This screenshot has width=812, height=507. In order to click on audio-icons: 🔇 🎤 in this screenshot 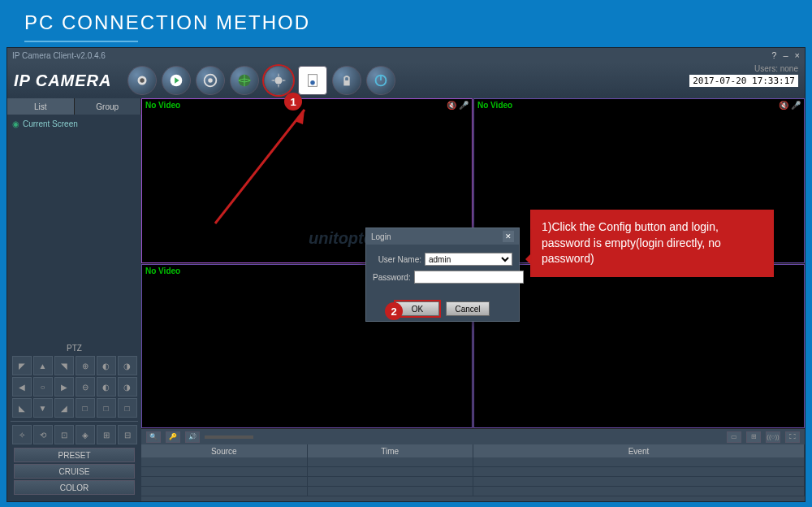, I will do `click(789, 106)`.